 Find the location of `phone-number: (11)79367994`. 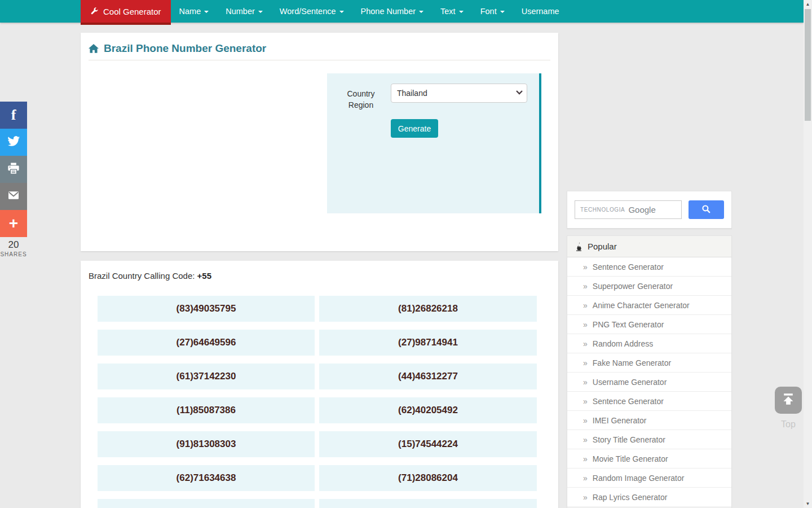

phone-number: (11)79367994 is located at coordinates (428, 503).